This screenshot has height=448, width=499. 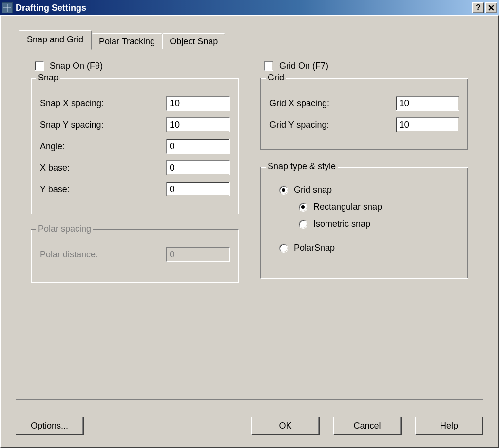 What do you see at coordinates (127, 41) in the screenshot?
I see `tab-polar-tracking: Polar Tracking` at bounding box center [127, 41].